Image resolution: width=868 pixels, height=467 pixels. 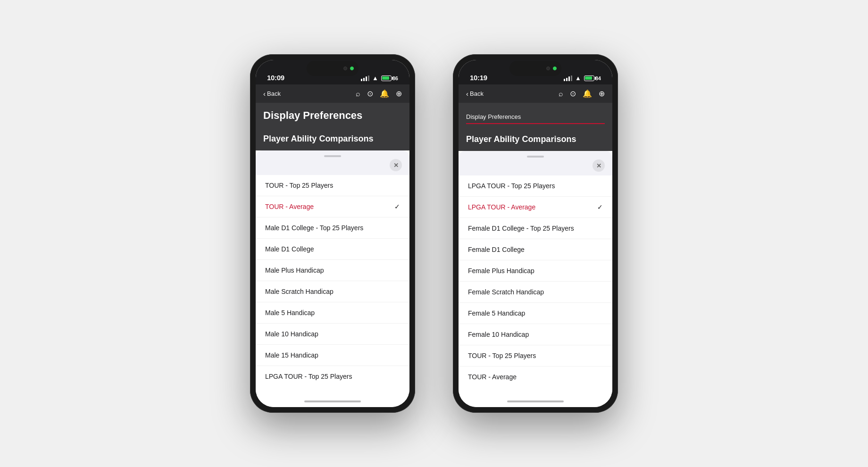 I want to click on list-item: Male 15 Handicap, so click(x=333, y=356).